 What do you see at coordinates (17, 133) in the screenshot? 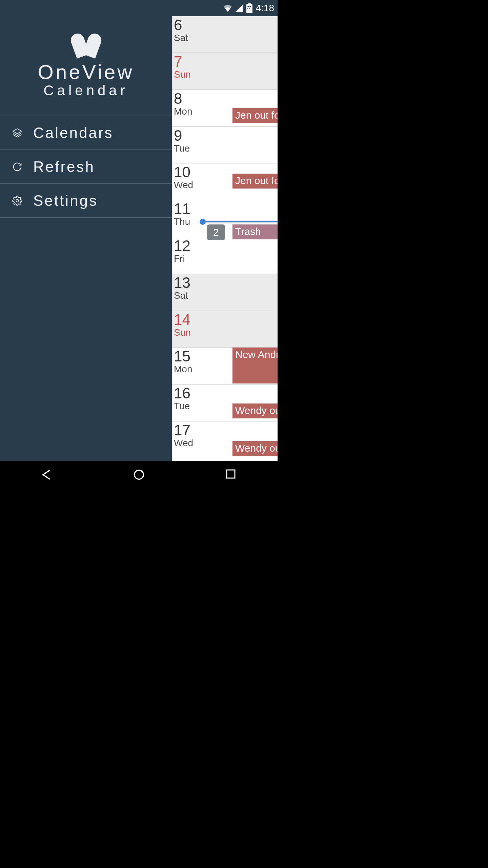
I see `layers-icon` at bounding box center [17, 133].